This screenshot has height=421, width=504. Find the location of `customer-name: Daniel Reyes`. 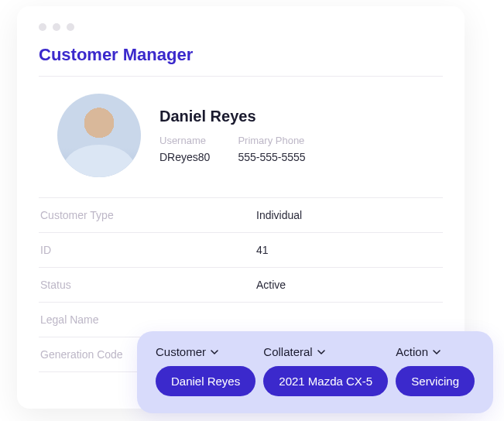

customer-name: Daniel Reyes is located at coordinates (232, 116).